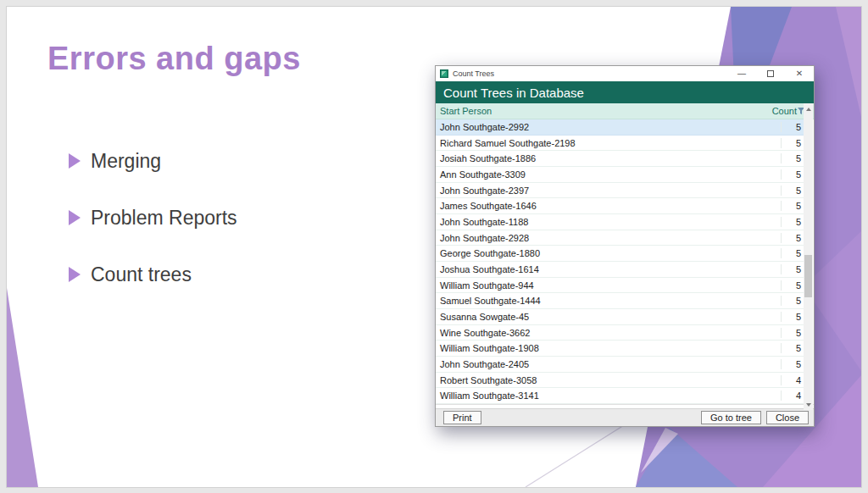  Describe the element at coordinates (731, 418) in the screenshot. I see `go-to-tree-button: Go to tree` at that location.